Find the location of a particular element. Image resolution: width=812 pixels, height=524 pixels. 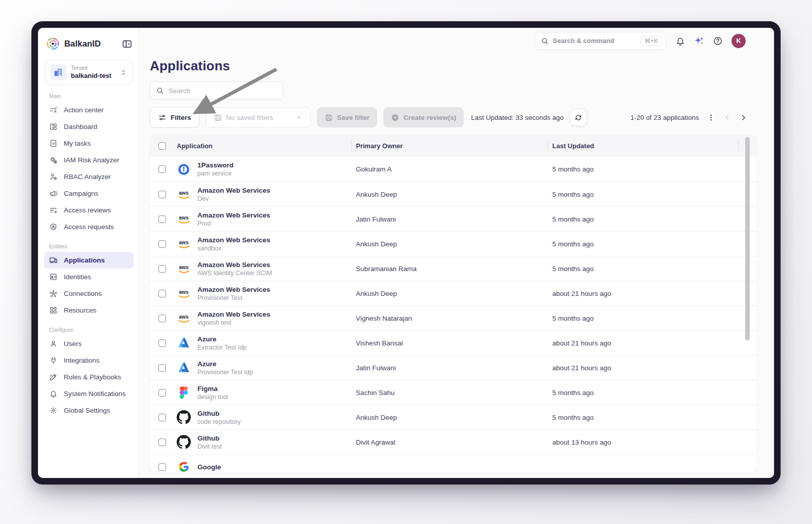

table-row: Amazon Web Services Dev Ankush Deep 5 mo… is located at coordinates (454, 194).